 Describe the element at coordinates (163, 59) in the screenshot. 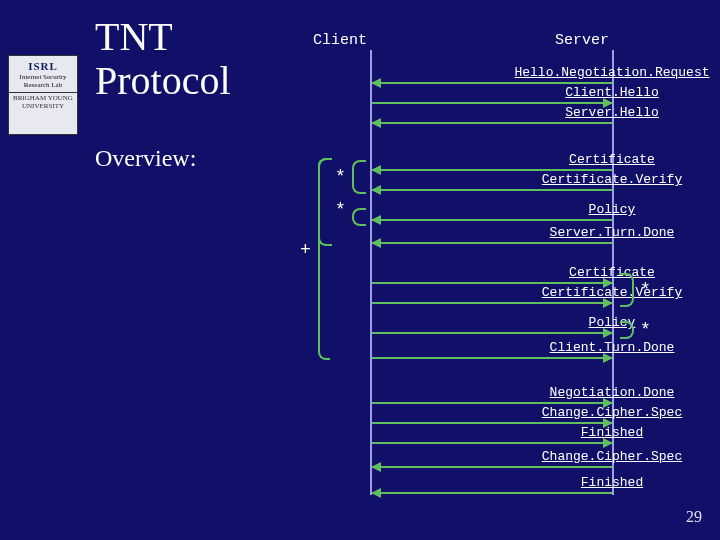

I see `slide-title: TNT Protocol` at that location.